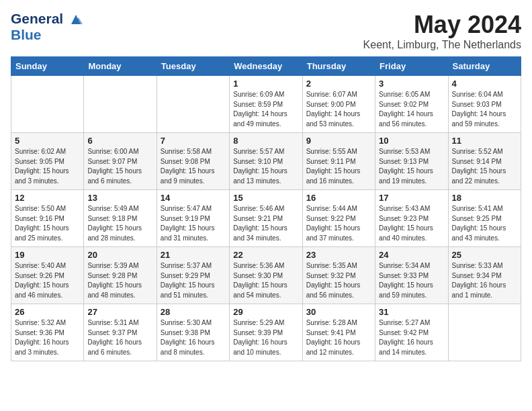 Image resolution: width=532 pixels, height=411 pixels. I want to click on day-number: 23, so click(339, 255).